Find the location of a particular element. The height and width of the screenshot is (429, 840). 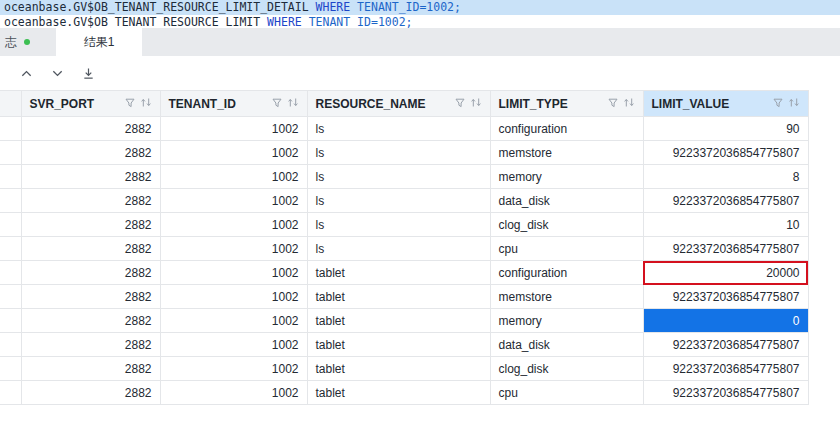

table-row: 28821002lscpu9223372036854775807 is located at coordinates (420, 249).